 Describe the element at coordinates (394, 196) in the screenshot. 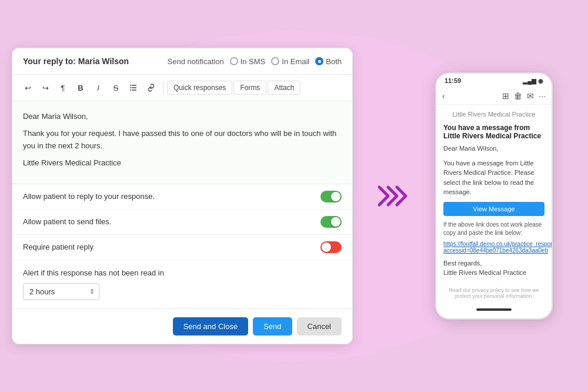

I see `arrows-container` at that location.